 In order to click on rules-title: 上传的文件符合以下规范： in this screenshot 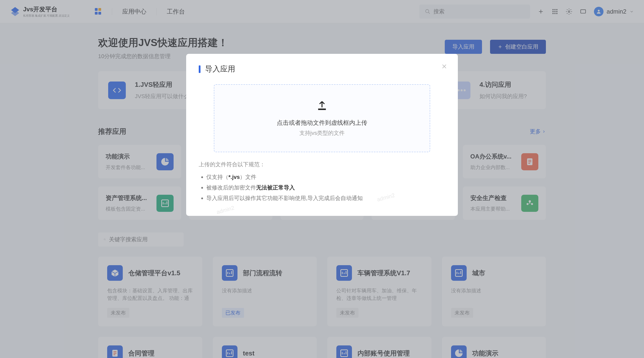, I will do `click(322, 165)`.